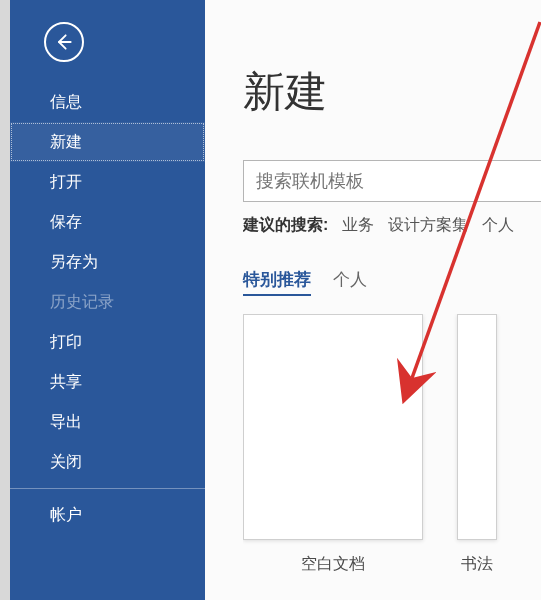 This screenshot has width=541, height=600. I want to click on menu-divider, so click(108, 488).